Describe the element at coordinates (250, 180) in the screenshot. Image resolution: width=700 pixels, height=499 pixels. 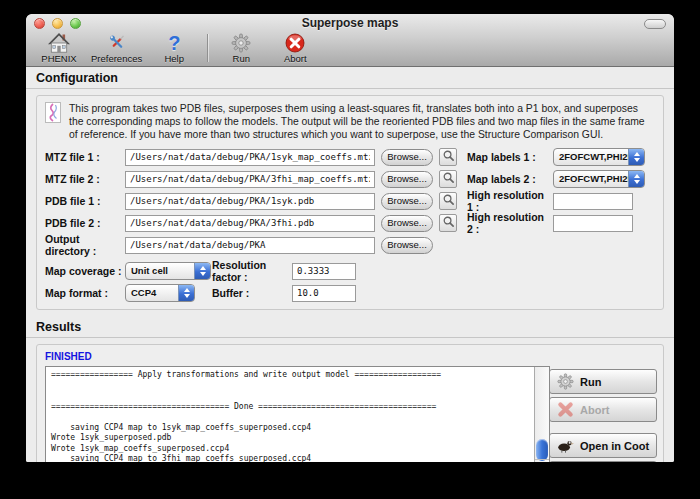
I see `mtz-file-2-input` at that location.